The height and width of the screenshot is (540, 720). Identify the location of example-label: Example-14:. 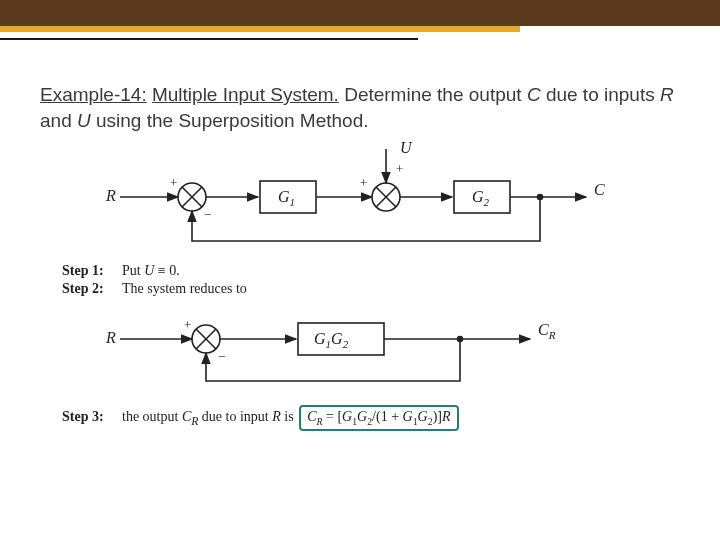
(94, 94).